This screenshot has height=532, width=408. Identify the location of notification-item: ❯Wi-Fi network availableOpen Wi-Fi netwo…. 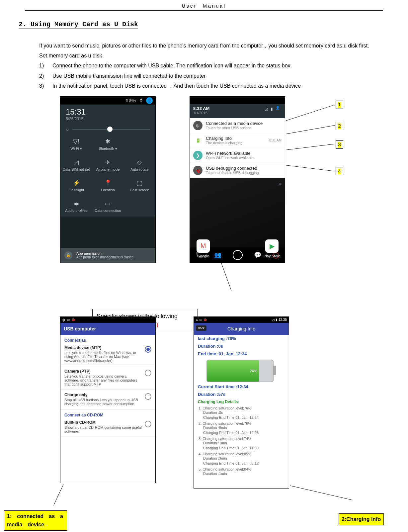
(237, 155).